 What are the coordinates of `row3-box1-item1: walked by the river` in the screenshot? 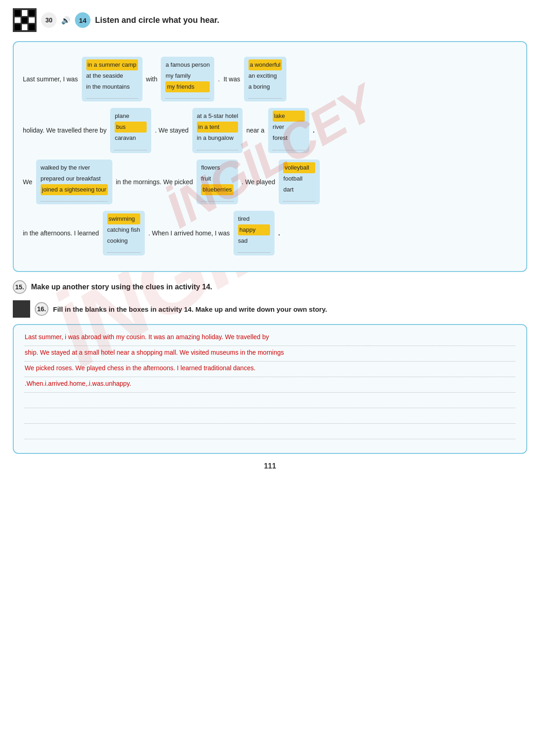 It's located at (74, 168).